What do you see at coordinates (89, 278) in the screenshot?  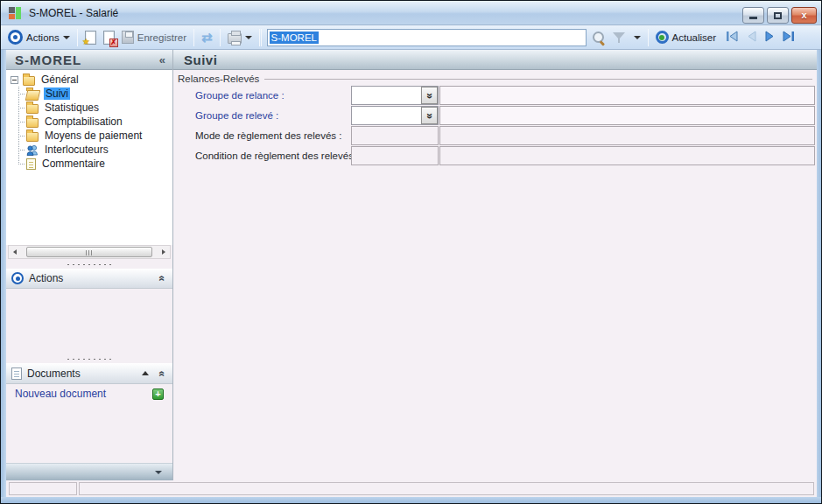 I see `panel-actions-header: Actions «` at bounding box center [89, 278].